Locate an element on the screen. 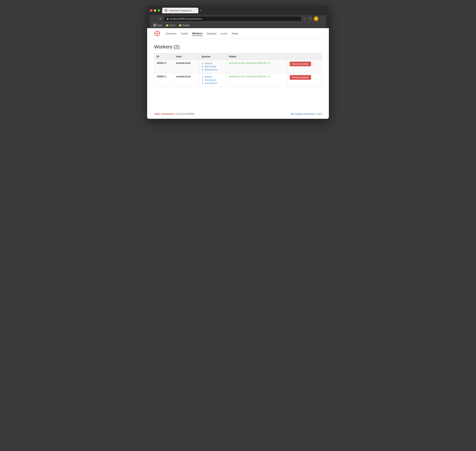 This screenshot has height=451, width=476. bookmark-icon: ☆ is located at coordinates (305, 19).